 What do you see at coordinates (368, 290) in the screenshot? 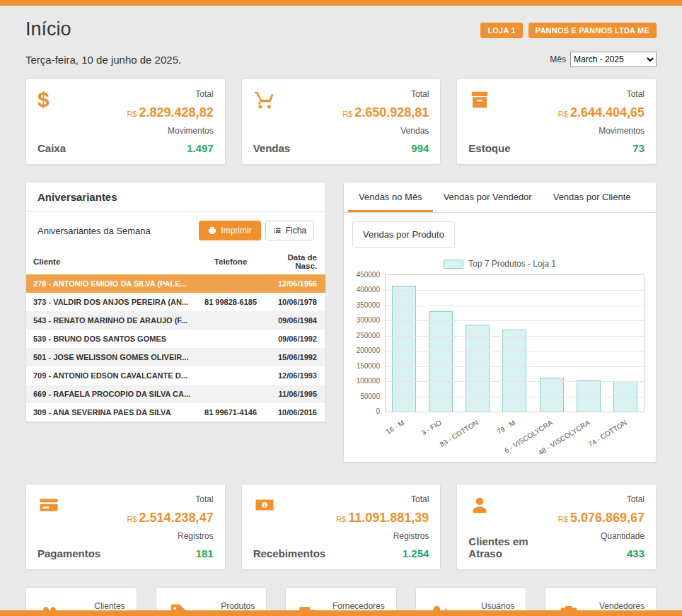
I see `y-tick-label: 400000` at bounding box center [368, 290].